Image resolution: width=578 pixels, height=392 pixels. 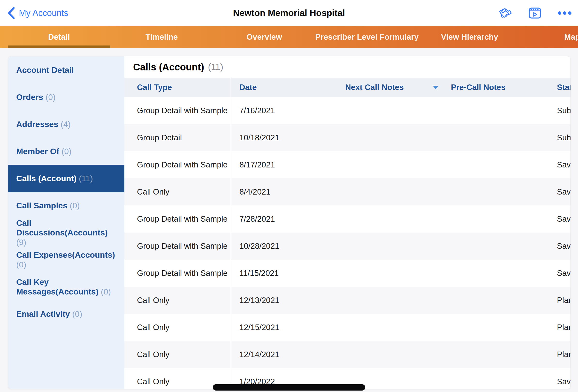 What do you see at coordinates (564, 87) in the screenshot?
I see `column-header-status: Status` at bounding box center [564, 87].